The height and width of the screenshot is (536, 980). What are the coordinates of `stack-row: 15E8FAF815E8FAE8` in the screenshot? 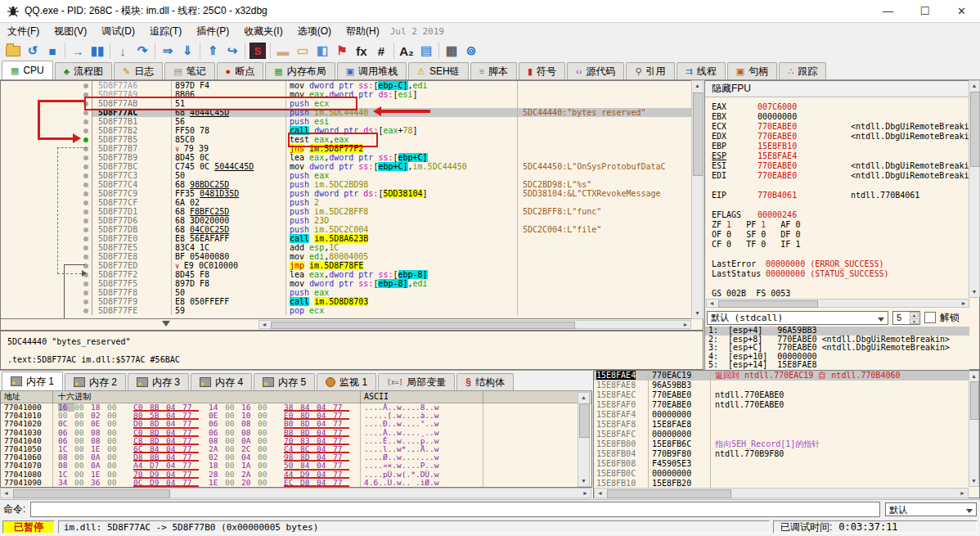 It's located at (787, 425).